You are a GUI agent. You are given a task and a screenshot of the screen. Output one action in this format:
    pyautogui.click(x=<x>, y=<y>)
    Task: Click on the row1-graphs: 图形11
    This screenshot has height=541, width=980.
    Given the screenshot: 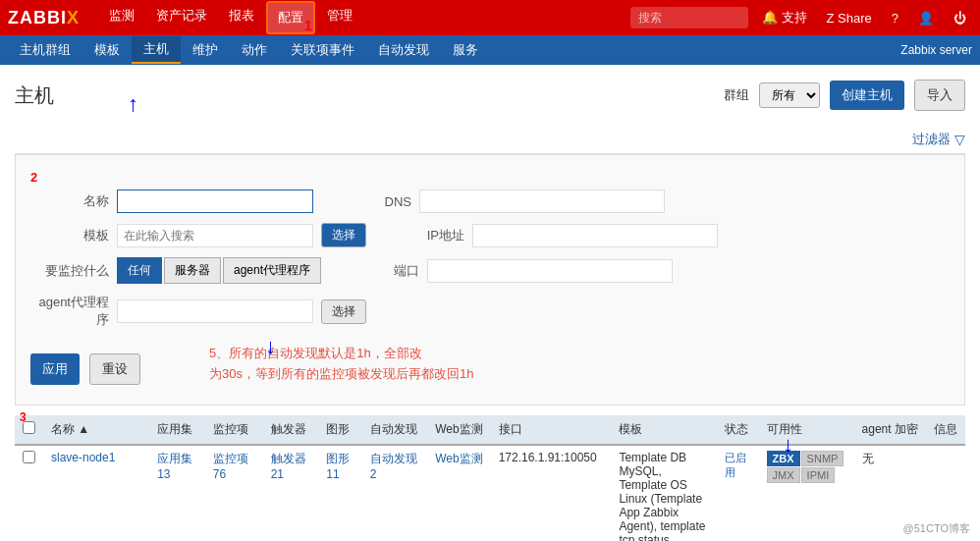 What is the action you would take?
    pyautogui.click(x=340, y=493)
    